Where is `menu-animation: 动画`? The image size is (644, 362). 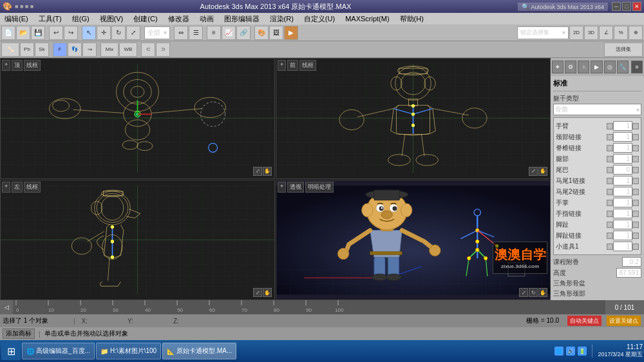 menu-animation: 动画 is located at coordinates (207, 19).